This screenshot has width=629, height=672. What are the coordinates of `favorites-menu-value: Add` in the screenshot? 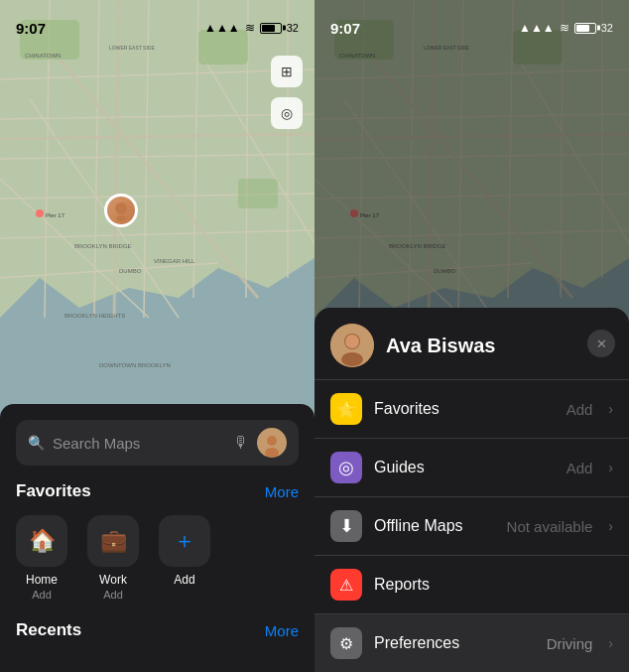 It's located at (579, 409).